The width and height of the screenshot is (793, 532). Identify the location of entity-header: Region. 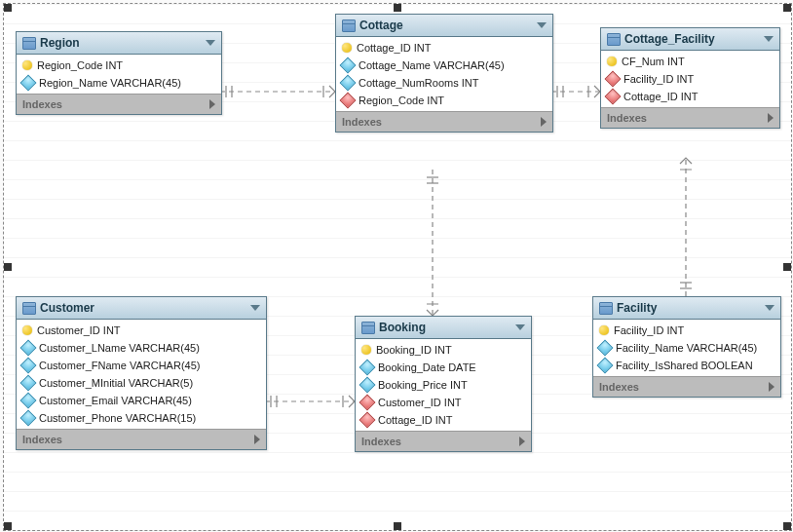
(119, 43).